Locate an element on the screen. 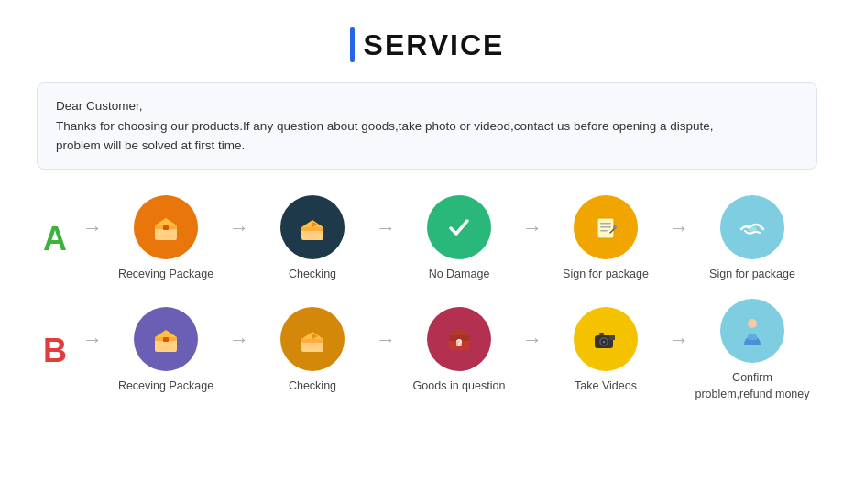 The height and width of the screenshot is (504, 854). step-a4-label: Sign for package is located at coordinates (606, 275).